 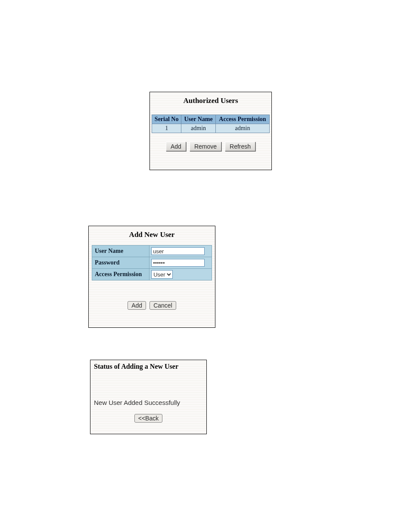 What do you see at coordinates (199, 128) in the screenshot?
I see `cell-user-name: admin` at bounding box center [199, 128].